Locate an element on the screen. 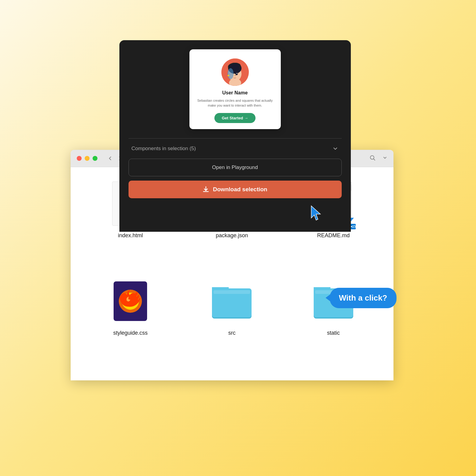 The width and height of the screenshot is (476, 476). speech-bubble: With a click? is located at coordinates (363, 298).